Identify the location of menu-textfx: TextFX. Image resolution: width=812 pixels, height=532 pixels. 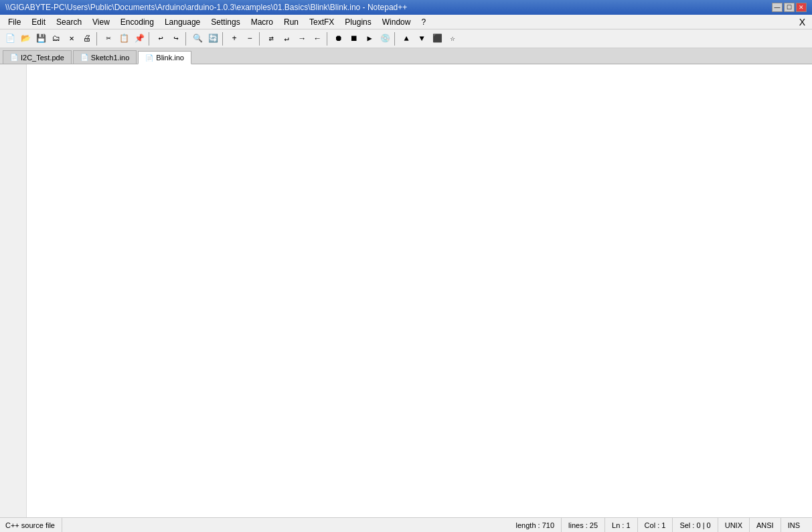
(321, 22).